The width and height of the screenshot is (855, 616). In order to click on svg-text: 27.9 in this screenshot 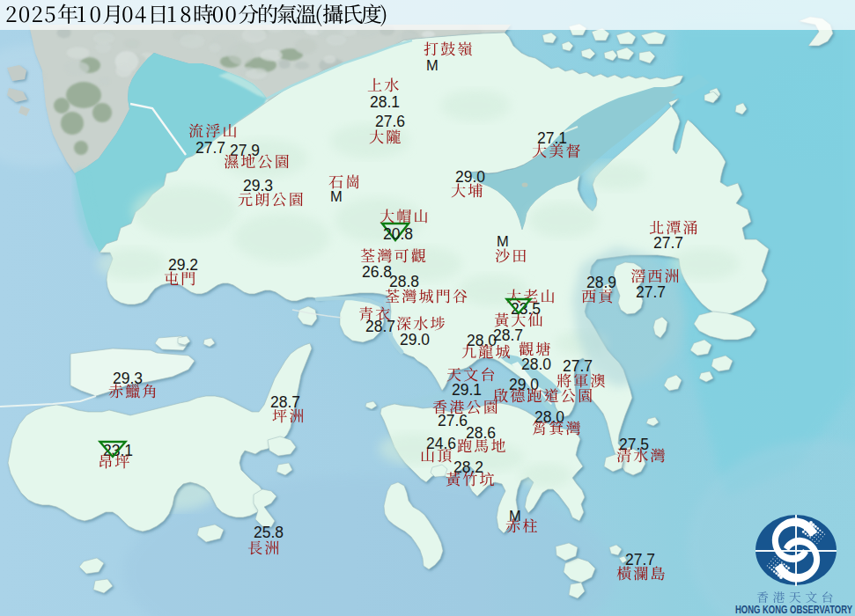, I will do `click(245, 150)`.